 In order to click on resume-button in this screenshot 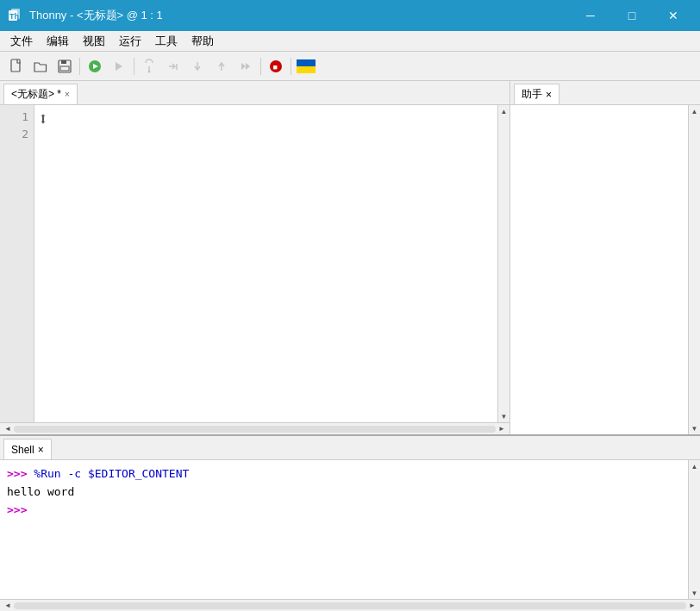, I will do `click(246, 66)`.